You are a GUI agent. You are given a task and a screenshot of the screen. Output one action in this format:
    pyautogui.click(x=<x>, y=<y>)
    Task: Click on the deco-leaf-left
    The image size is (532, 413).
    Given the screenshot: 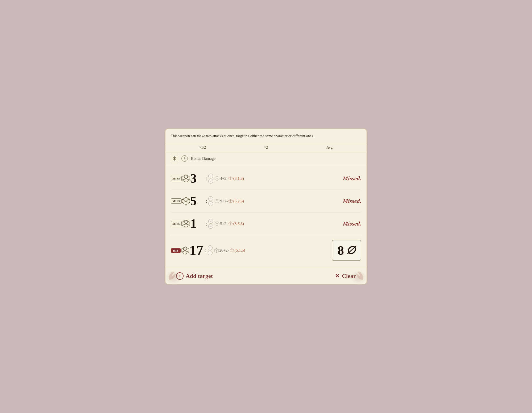 What is the action you would take?
    pyautogui.click(x=174, y=276)
    